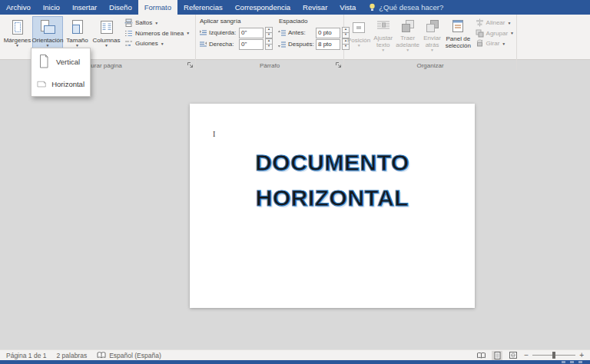 This screenshot has height=364, width=590. What do you see at coordinates (328, 45) in the screenshot?
I see `espaciado-despues-input: 8 pto` at bounding box center [328, 45].